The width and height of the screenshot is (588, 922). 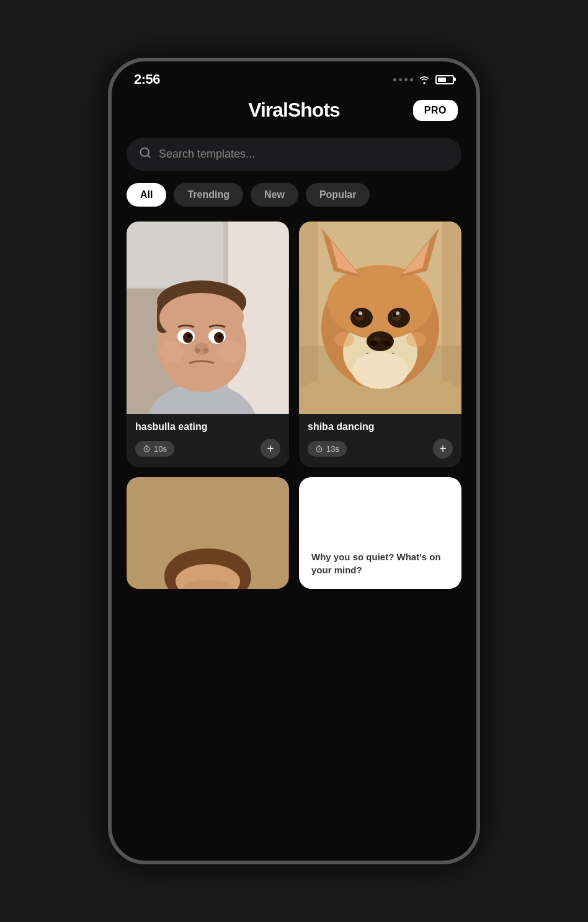 What do you see at coordinates (380, 533) in the screenshot?
I see `text-card-content: Why you so quiet? What's on your mind?` at bounding box center [380, 533].